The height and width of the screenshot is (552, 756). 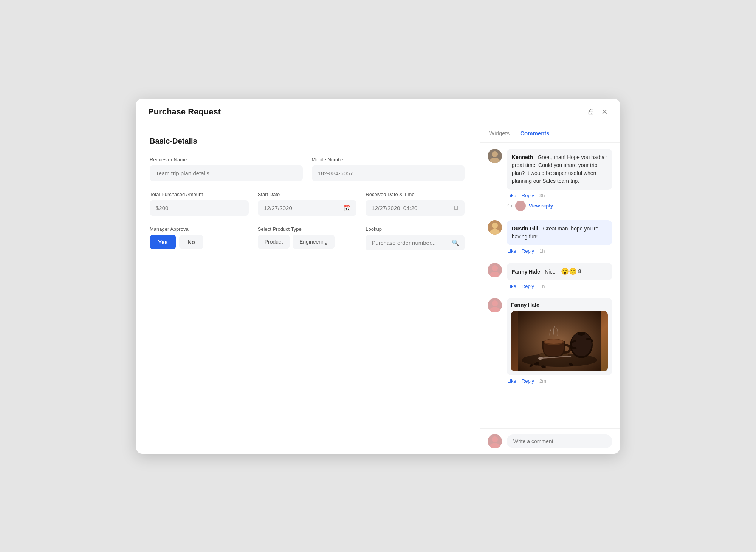 I want to click on comment-author-dustin: Dustin Gill, so click(x=525, y=229).